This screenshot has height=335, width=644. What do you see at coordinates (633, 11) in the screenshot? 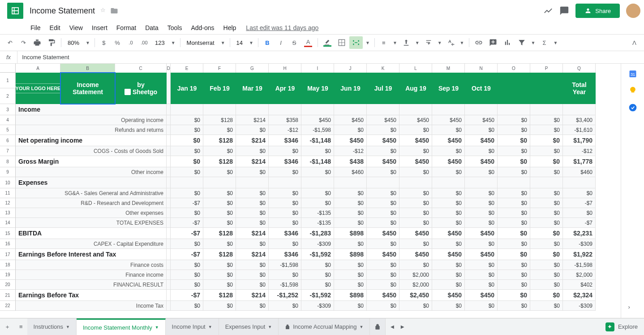
I see `account-avatar` at bounding box center [633, 11].